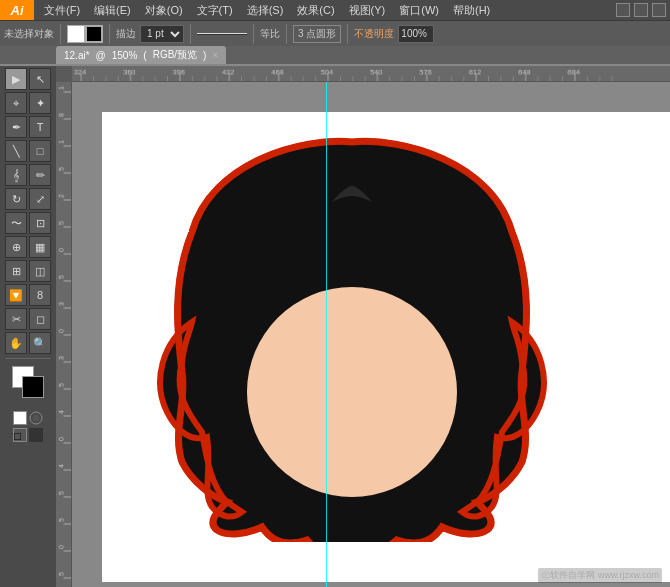 The width and height of the screenshot is (670, 587). Describe the element at coordinates (36, 435) in the screenshot. I see `screen-mode-full` at that location.